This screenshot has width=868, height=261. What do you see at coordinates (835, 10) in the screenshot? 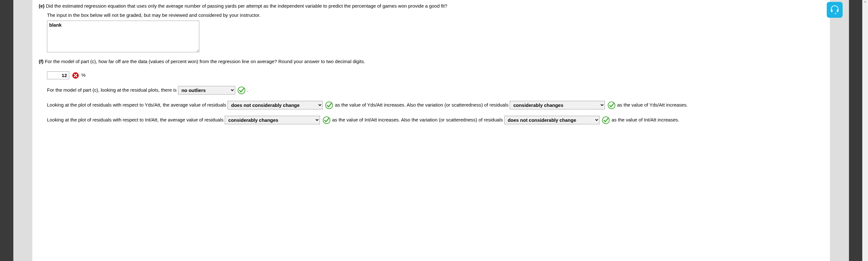
I see `headset-icon` at bounding box center [835, 10].